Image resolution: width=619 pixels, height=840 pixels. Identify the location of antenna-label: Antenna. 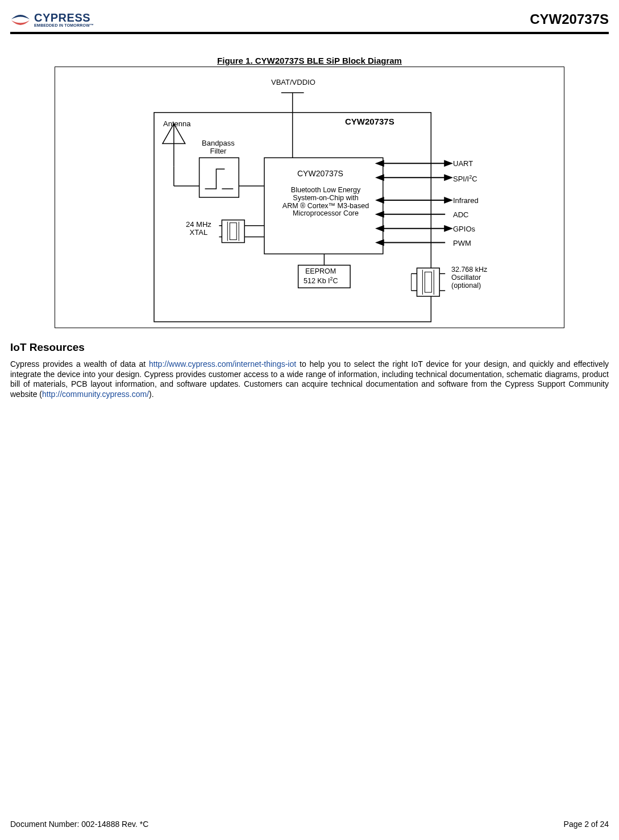
(177, 124).